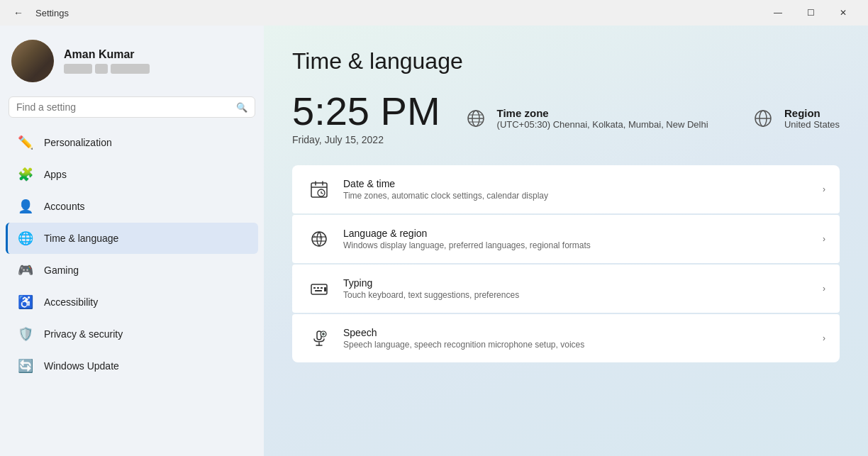 Image resolution: width=868 pixels, height=456 pixels. Describe the element at coordinates (26, 206) in the screenshot. I see `accounts-icon: 👤` at that location.